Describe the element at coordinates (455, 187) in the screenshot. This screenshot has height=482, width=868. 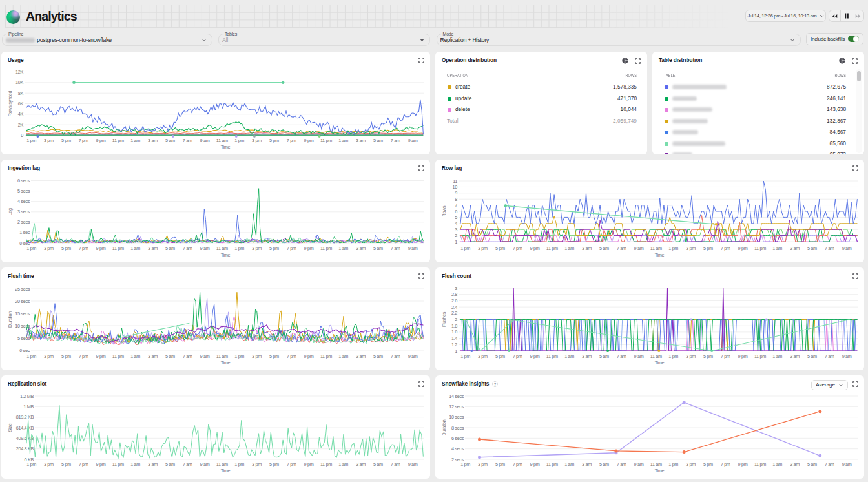
I see `svg-text: 10` at that location.